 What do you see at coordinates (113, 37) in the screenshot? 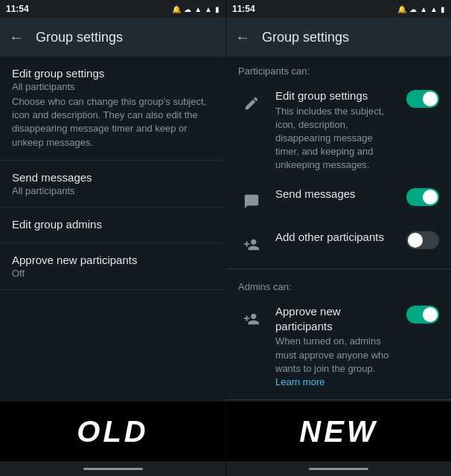
I see `old-header: ← Group settings` at bounding box center [113, 37].